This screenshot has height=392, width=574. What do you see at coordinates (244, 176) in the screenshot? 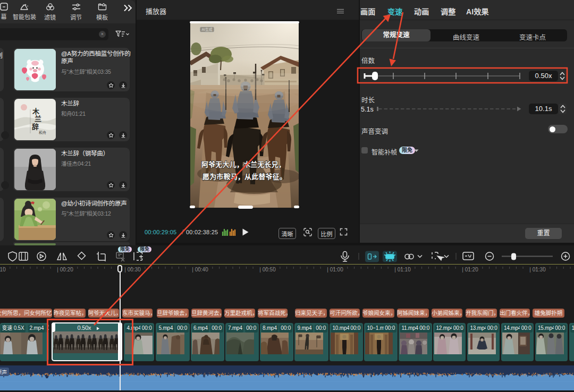
I see `svg-text: 愿为市鞍马，从此替爷征。` at bounding box center [244, 176].